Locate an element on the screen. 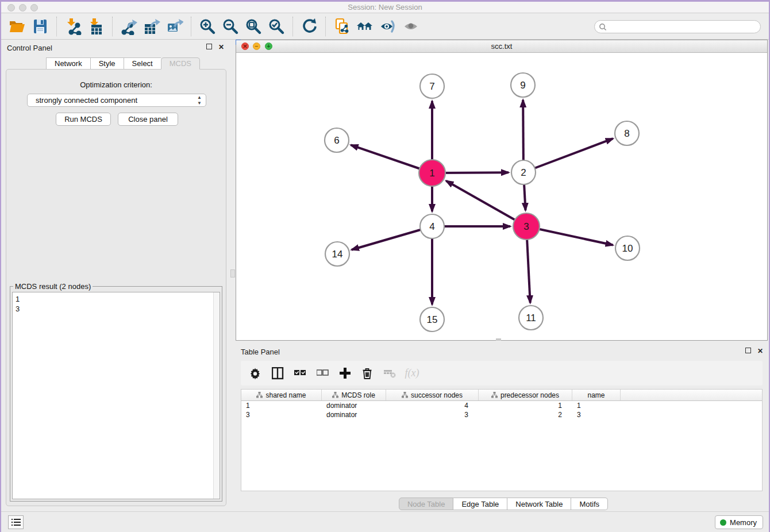 The height and width of the screenshot is (532, 770). table-row: 1dominator411 is located at coordinates (502, 406).